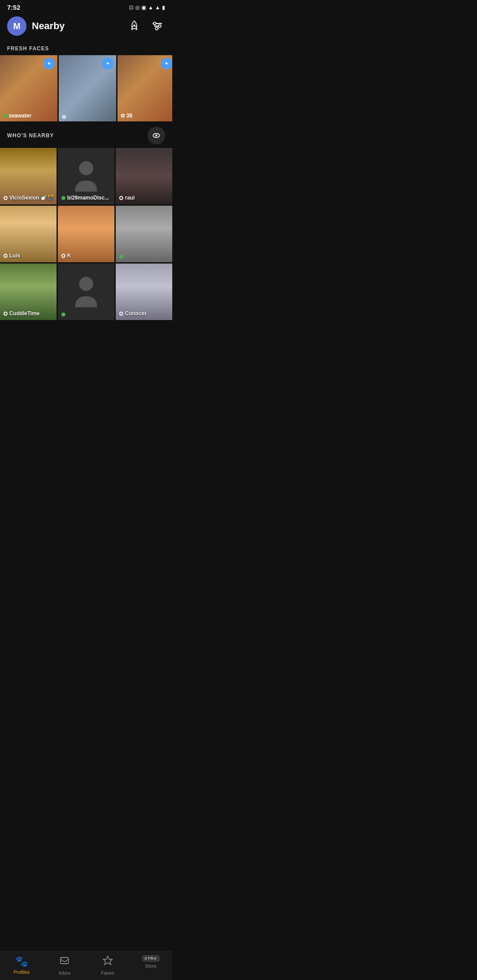  What do you see at coordinates (157, 26) in the screenshot?
I see `filter-icon` at bounding box center [157, 26].